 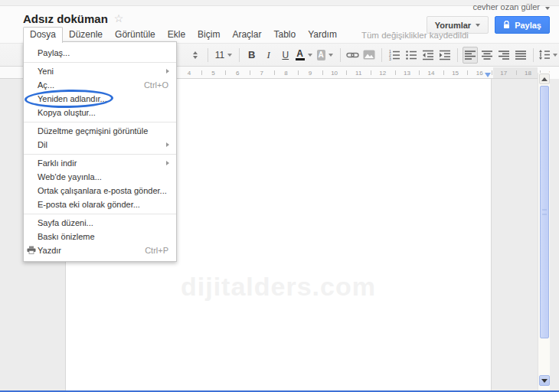 I want to click on menu-dosya: Dosya, so click(x=43, y=35).